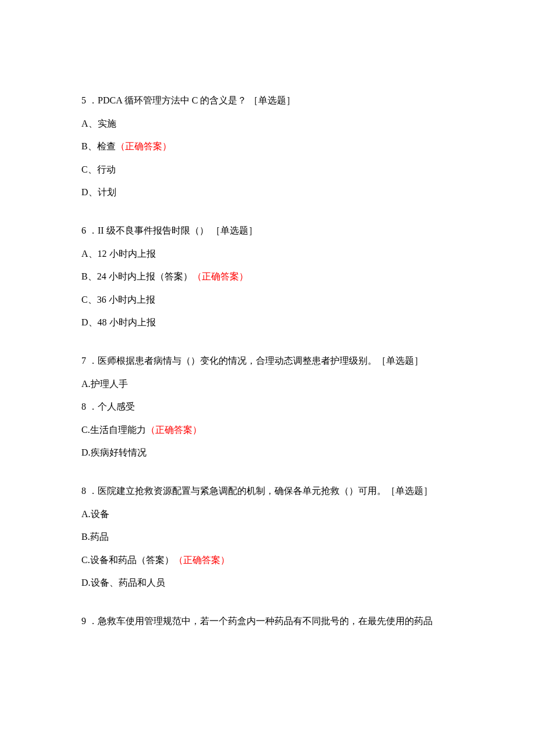 The height and width of the screenshot is (756, 535). Describe the element at coordinates (84, 230) in the screenshot. I see `question-number: 6` at that location.